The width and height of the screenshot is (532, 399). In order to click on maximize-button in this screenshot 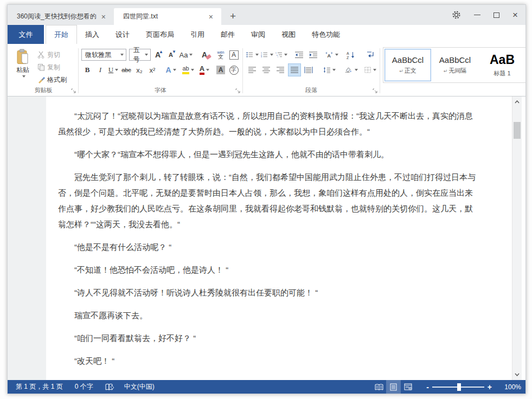, I will do `click(497, 15)`.